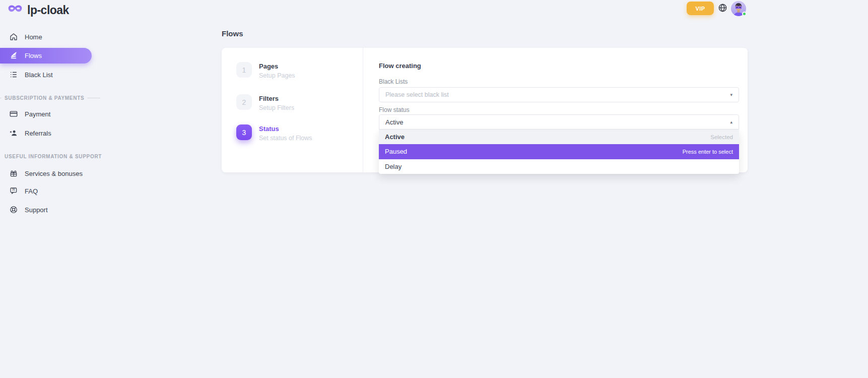 The height and width of the screenshot is (378, 868). Describe the element at coordinates (53, 210) in the screenshot. I see `sidebar-item-support: Support` at that location.